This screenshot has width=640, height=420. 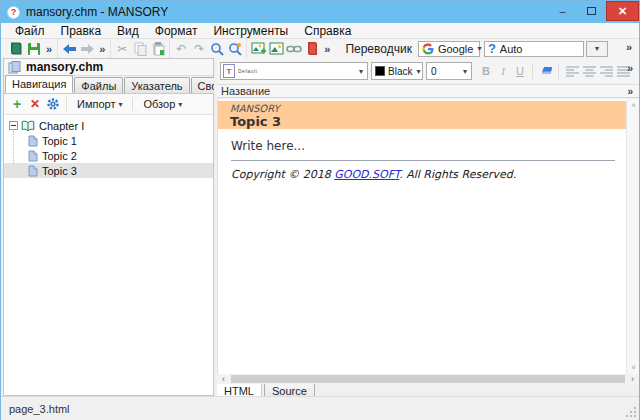 I want to click on menu-file: Файл, so click(x=30, y=30).